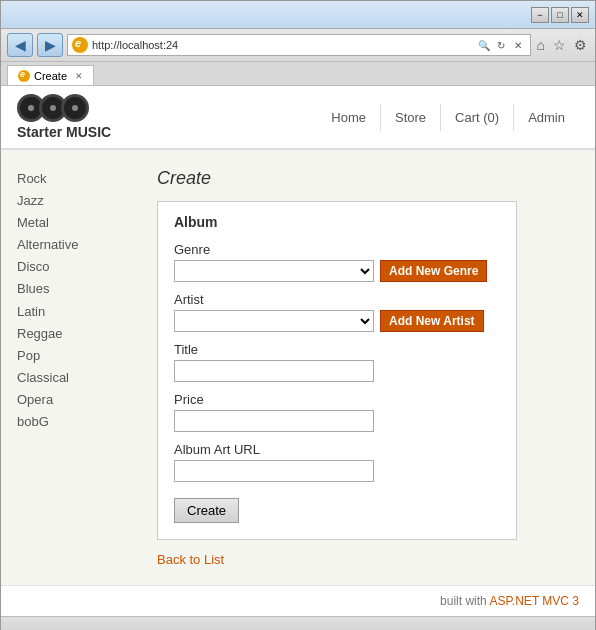 This screenshot has height=630, width=596. I want to click on sidebar-item-reggae: Reggae, so click(71, 334).